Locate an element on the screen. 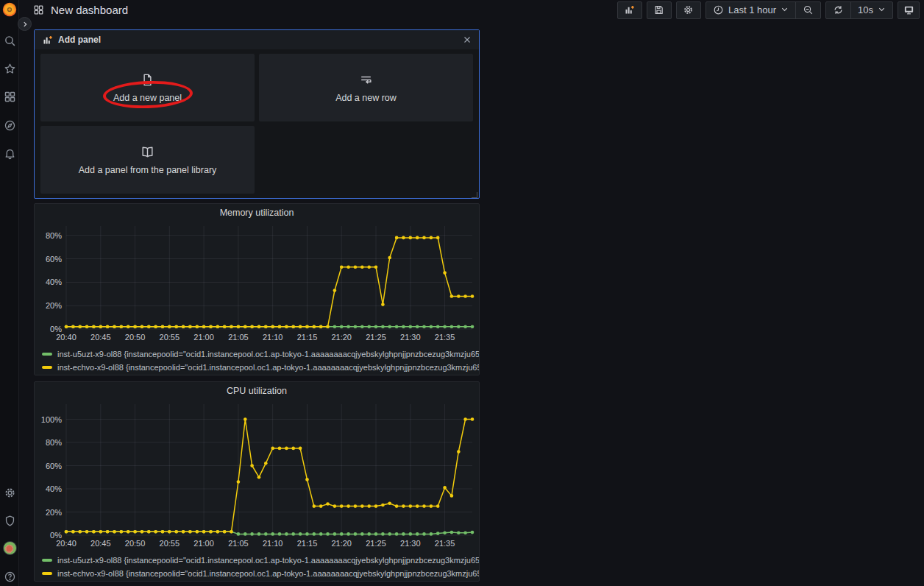 Image resolution: width=924 pixels, height=586 pixels. configuration-gear-icon is located at coordinates (10, 493).